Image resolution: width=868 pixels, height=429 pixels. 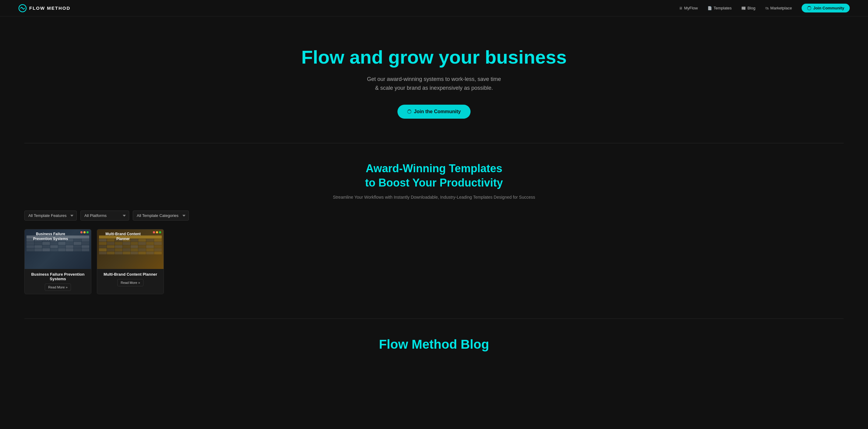 What do you see at coordinates (434, 216) in the screenshot?
I see `filters-row: All Template Features All Platforms All …` at bounding box center [434, 216].